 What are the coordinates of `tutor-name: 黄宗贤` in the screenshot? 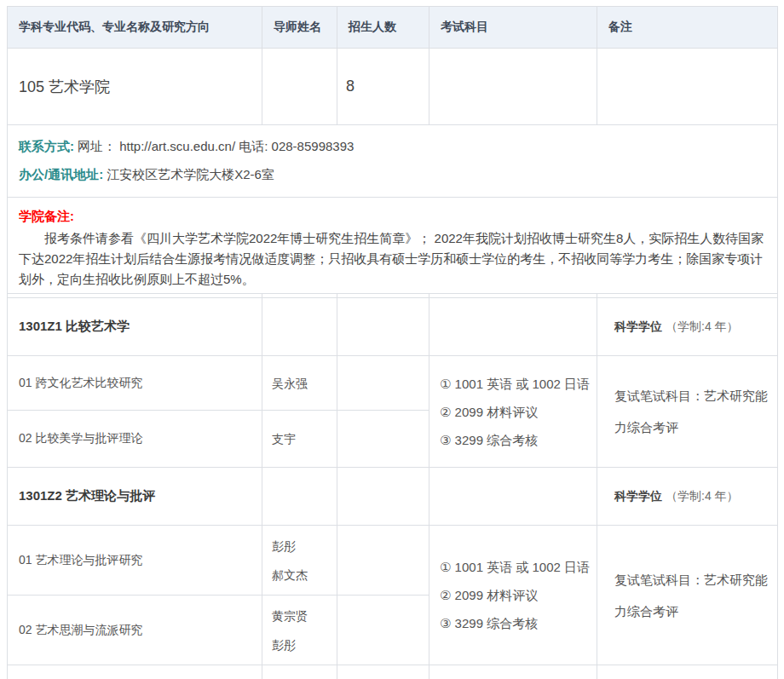 It's located at (304, 616).